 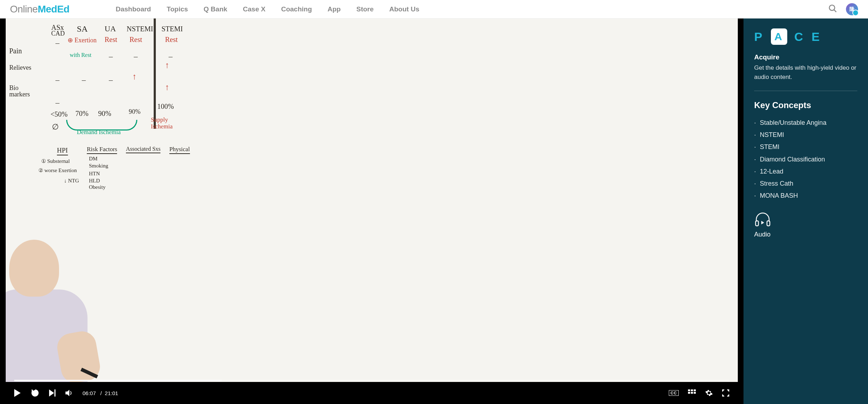 I want to click on whiteboard-divider, so click(x=155, y=74).